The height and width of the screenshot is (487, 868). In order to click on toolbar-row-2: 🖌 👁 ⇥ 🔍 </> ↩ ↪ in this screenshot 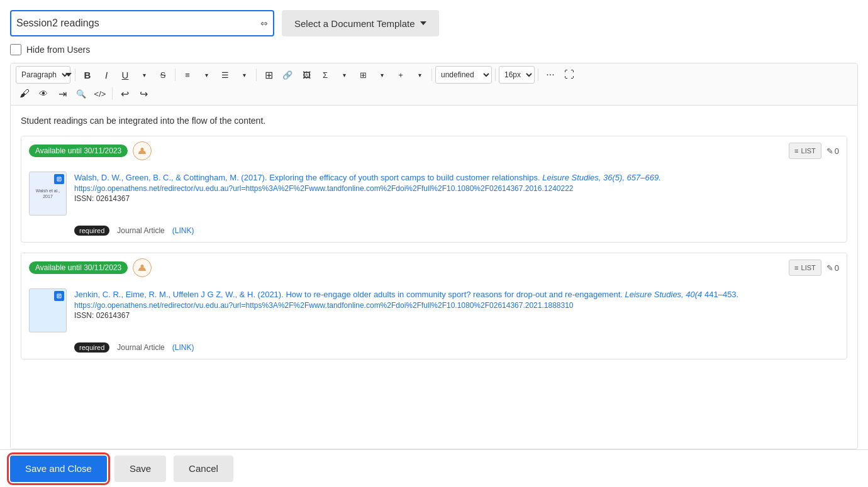, I will do `click(434, 94)`.